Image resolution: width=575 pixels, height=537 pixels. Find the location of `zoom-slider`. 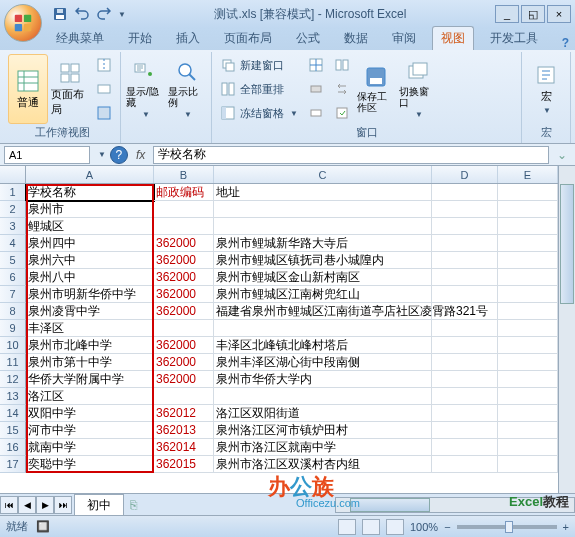

zoom-slider is located at coordinates (507, 527).